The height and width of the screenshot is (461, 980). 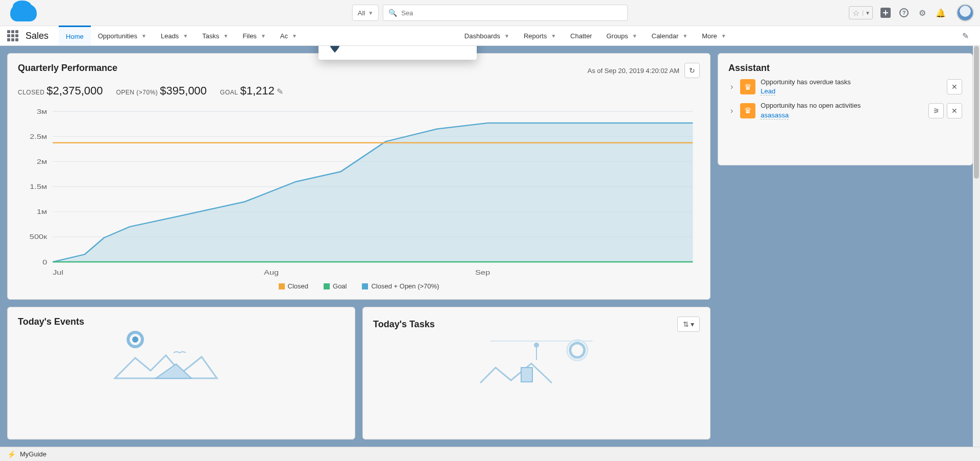 What do you see at coordinates (75, 37) in the screenshot?
I see `nav-item-label: Home` at bounding box center [75, 37].